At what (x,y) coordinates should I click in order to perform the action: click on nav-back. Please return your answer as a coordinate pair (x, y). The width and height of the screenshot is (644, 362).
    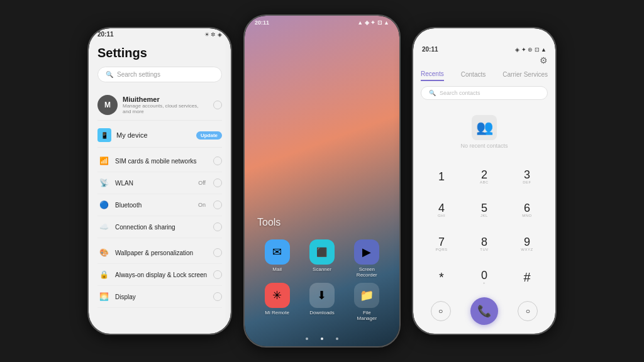
    Looking at the image, I should click on (307, 339).